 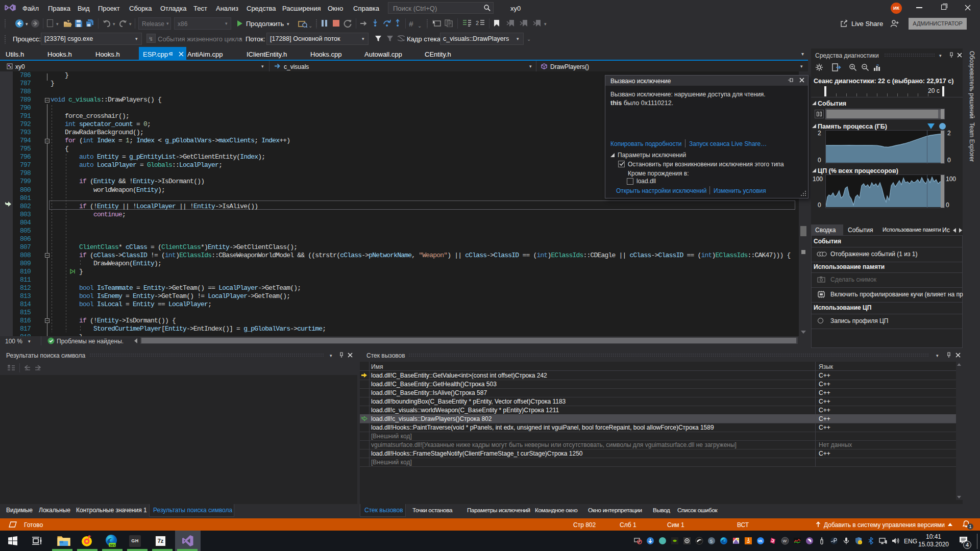 I want to click on svg-text: W, so click(x=785, y=541).